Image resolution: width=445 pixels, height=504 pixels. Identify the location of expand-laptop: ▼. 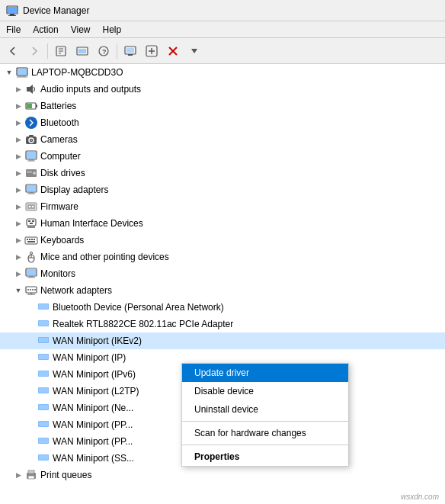
(9, 72).